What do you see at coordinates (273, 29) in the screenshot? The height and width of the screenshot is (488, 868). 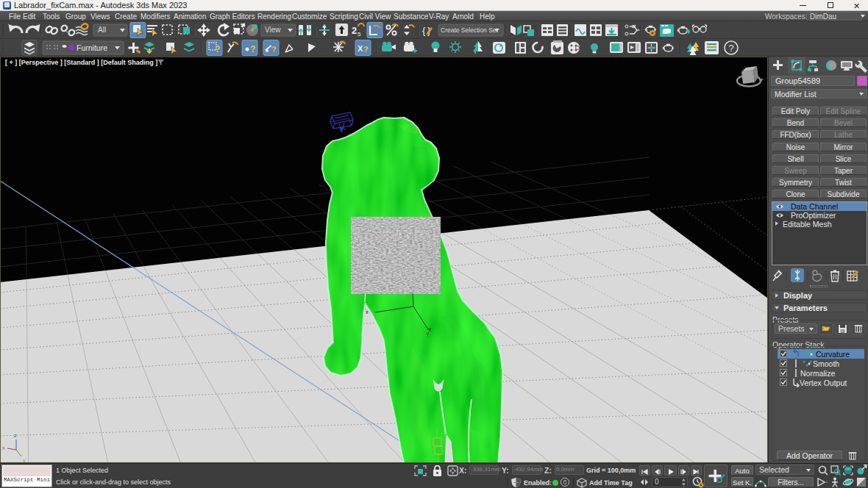 I see `svg-text: View` at bounding box center [273, 29].